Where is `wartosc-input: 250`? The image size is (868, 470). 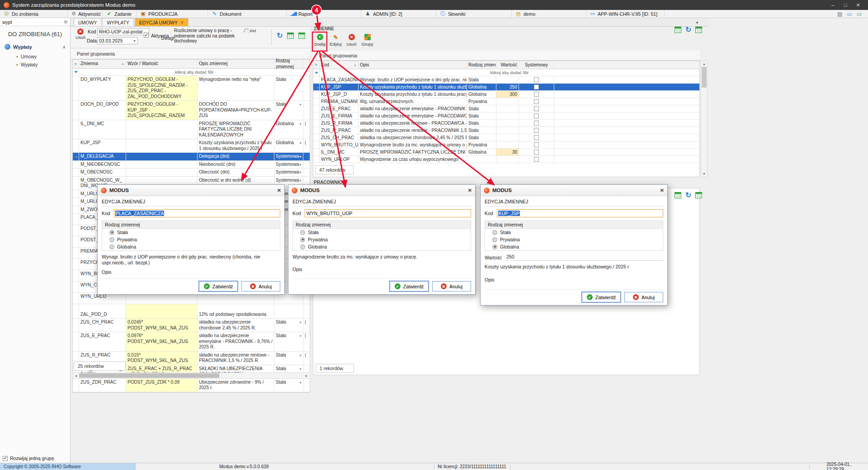
wartosc-input: 250 is located at coordinates (584, 258).